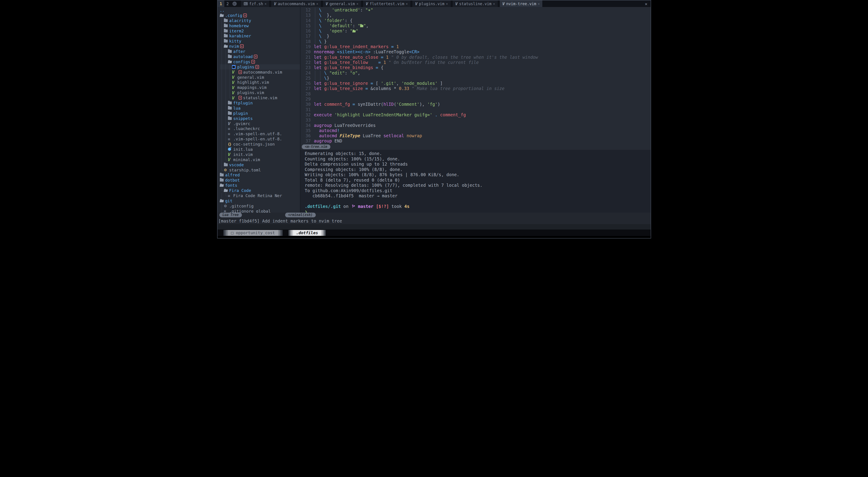  What do you see at coordinates (260, 67) in the screenshot?
I see `tree-item-plugins: plugins+` at bounding box center [260, 67].